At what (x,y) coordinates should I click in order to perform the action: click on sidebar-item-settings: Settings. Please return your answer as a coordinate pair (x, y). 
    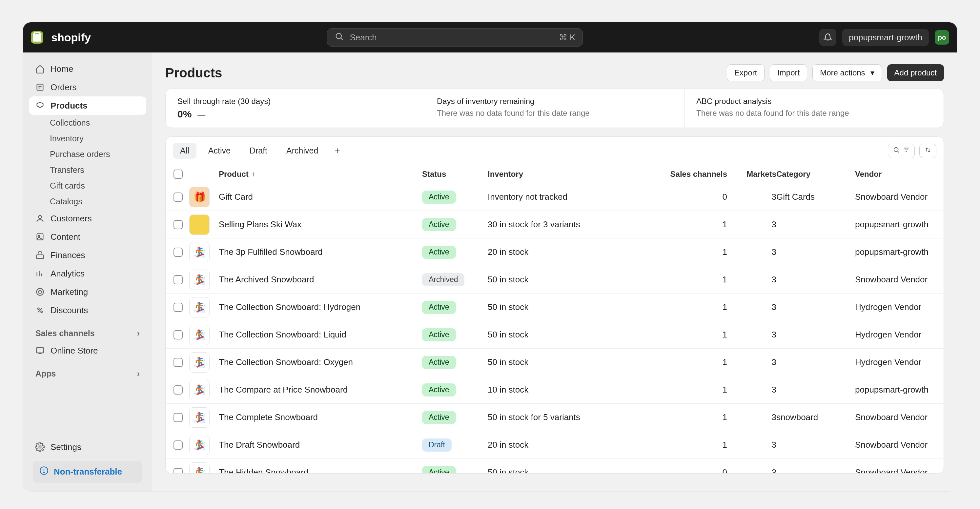
    Looking at the image, I should click on (88, 447).